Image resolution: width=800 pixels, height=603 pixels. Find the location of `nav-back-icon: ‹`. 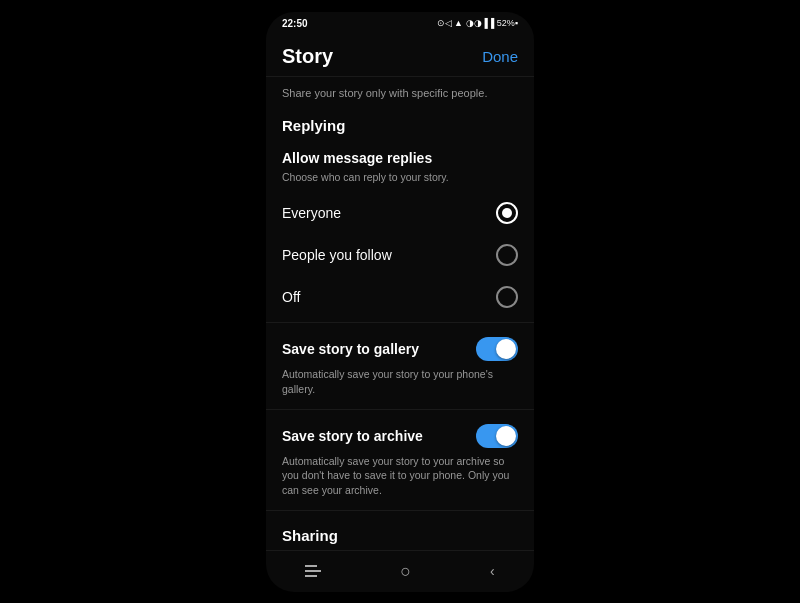

nav-back-icon: ‹ is located at coordinates (492, 571).